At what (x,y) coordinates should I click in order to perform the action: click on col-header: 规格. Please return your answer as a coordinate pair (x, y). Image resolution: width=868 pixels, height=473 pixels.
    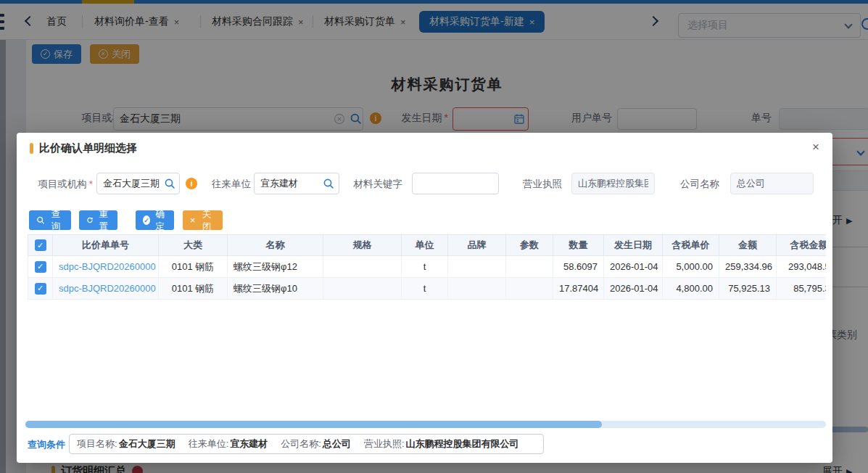
    Looking at the image, I should click on (363, 245).